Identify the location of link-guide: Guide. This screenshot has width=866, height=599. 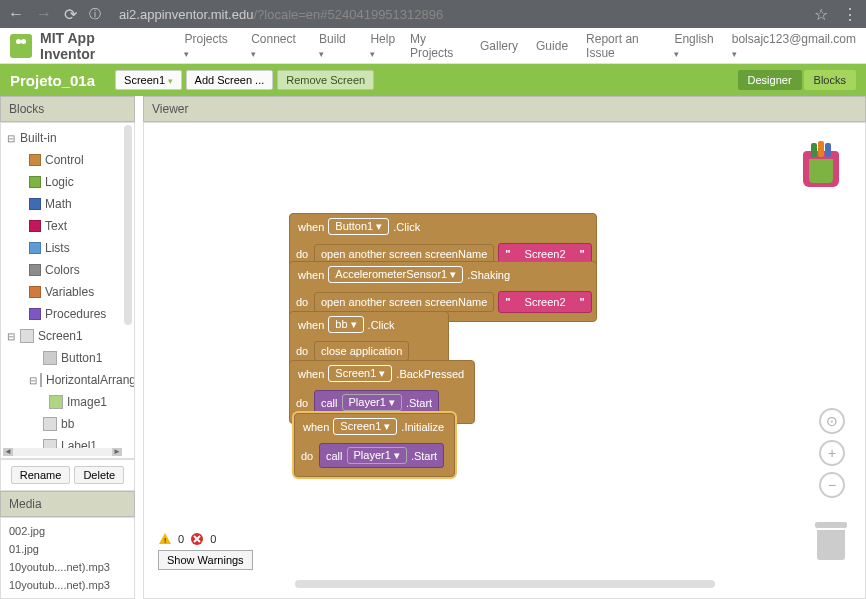
(552, 46).